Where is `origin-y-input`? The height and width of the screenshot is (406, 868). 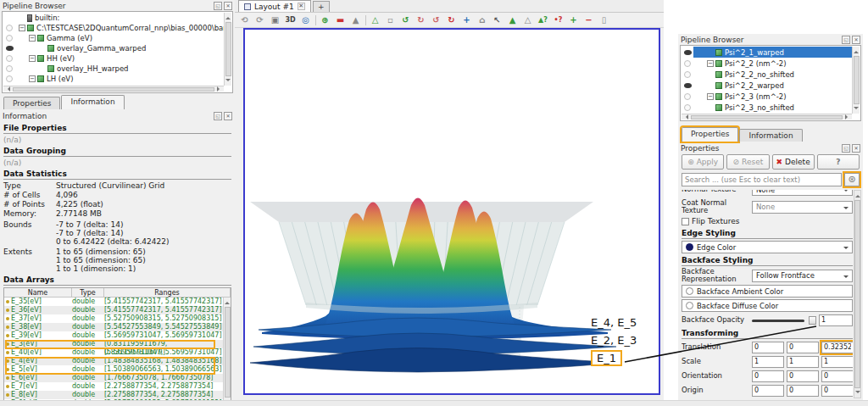 origin-y-input is located at coordinates (803, 391).